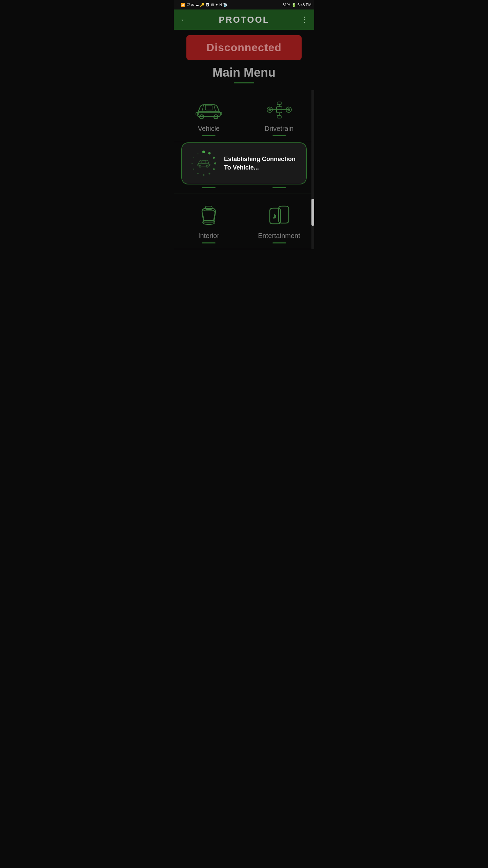 This screenshot has height=868, width=488. What do you see at coordinates (221, 5) in the screenshot?
I see `nfc-icon: N` at bounding box center [221, 5].